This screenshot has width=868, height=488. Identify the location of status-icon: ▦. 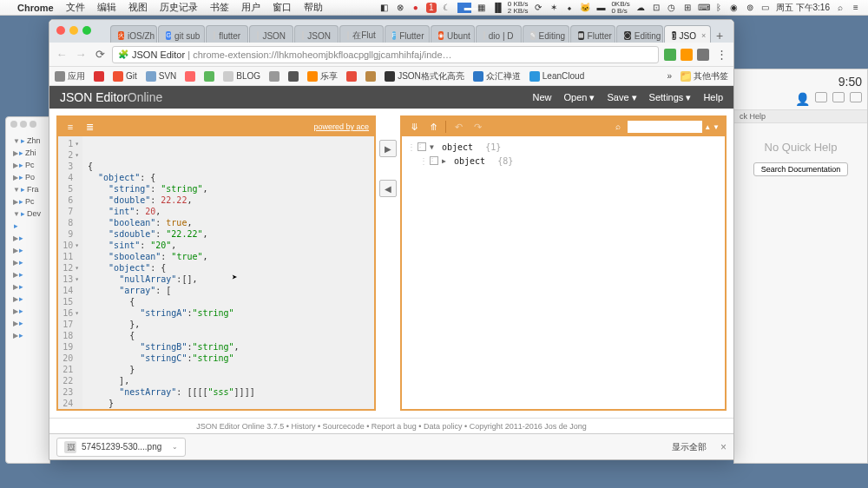
(482, 8).